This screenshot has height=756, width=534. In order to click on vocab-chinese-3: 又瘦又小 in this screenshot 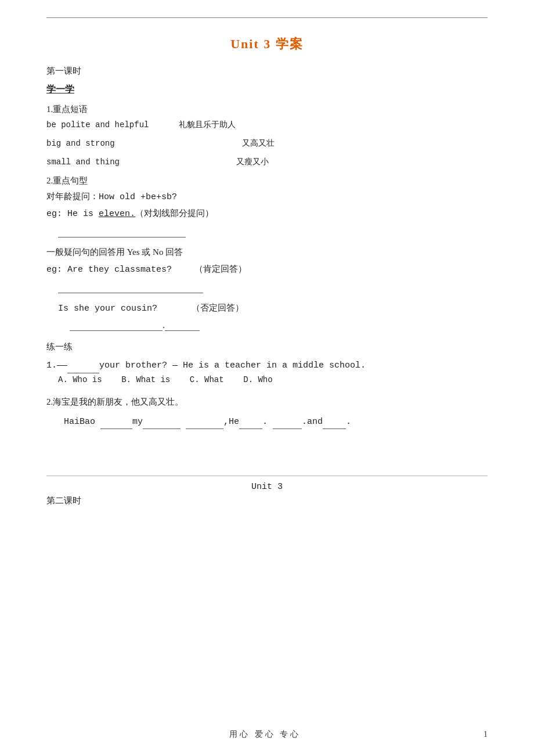, I will do `click(252, 161)`.